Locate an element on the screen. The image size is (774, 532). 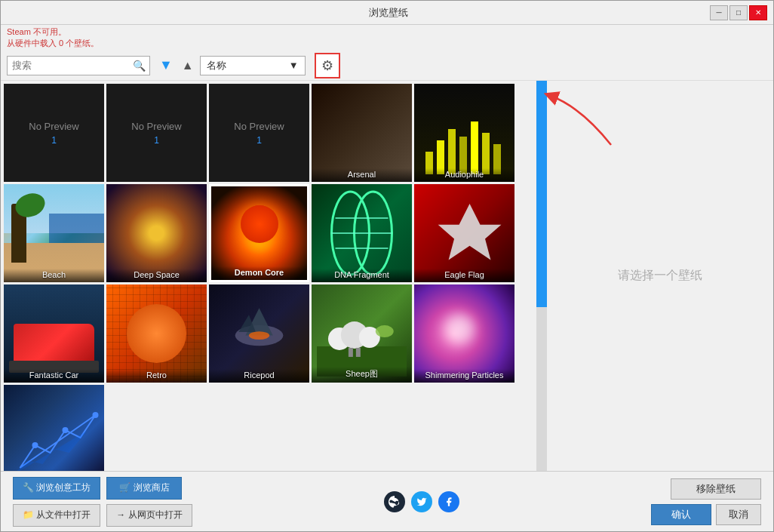
wallpaper-label: Ricepod is located at coordinates (260, 376).